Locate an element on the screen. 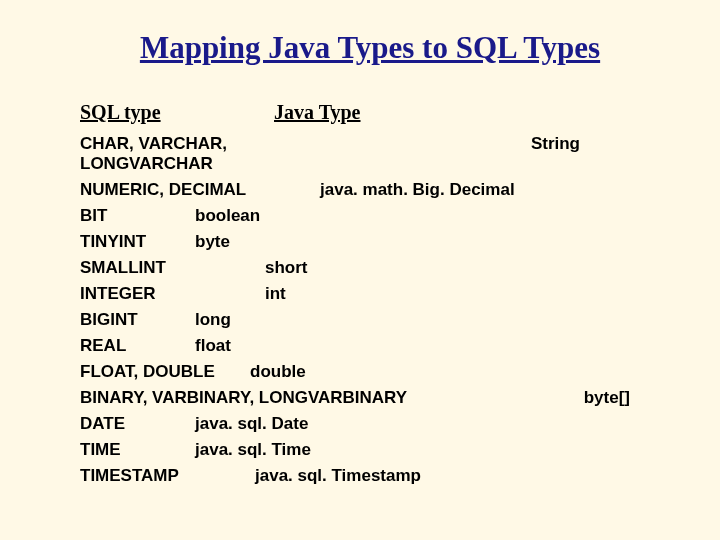  java-cell: java. sql. Date is located at coordinates (252, 424).